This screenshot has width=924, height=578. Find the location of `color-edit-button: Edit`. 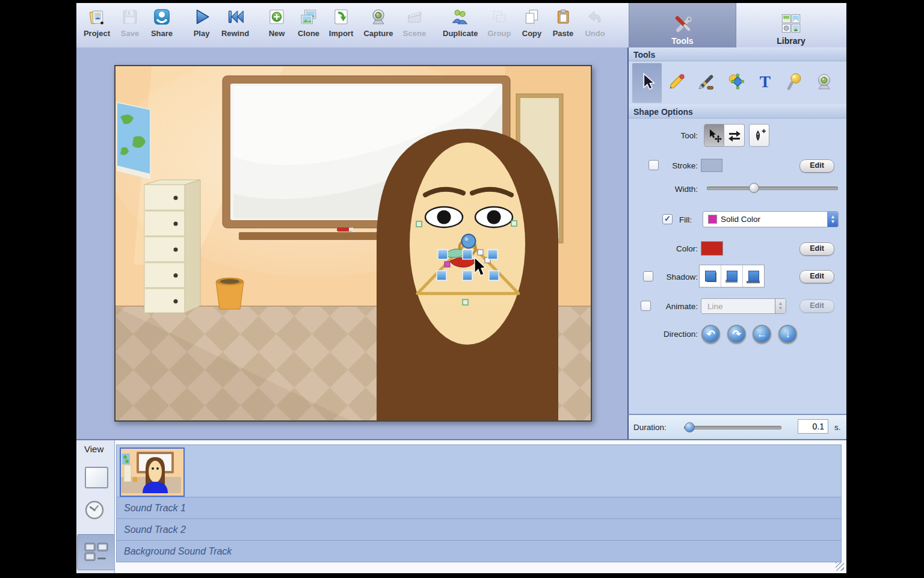

color-edit-button: Edit is located at coordinates (817, 249).